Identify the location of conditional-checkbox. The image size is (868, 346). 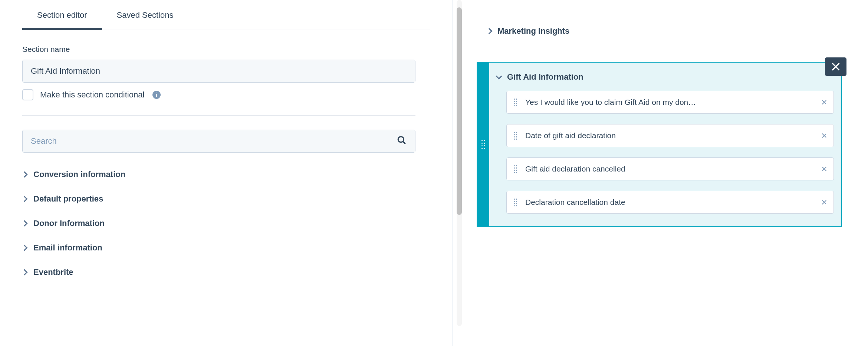
(28, 95).